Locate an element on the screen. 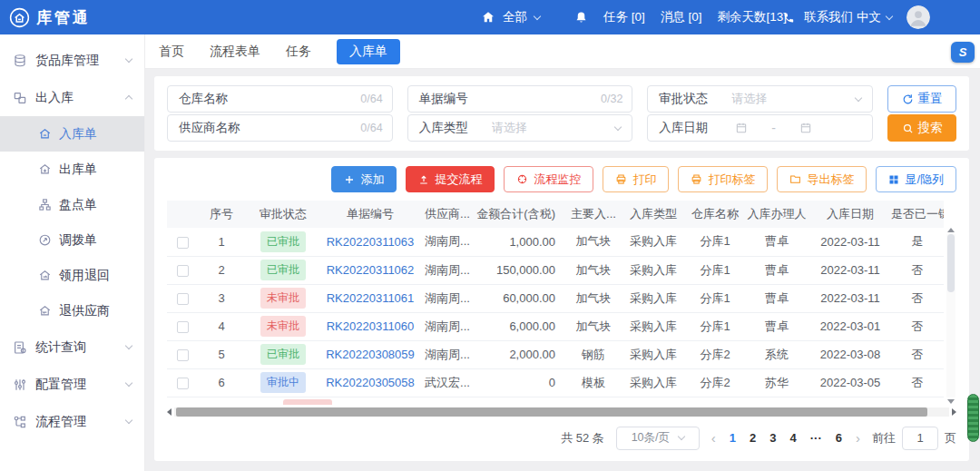 This screenshot has height=471, width=980. sidebar-item-stocktake-order: 盘点单 is located at coordinates (73, 205).